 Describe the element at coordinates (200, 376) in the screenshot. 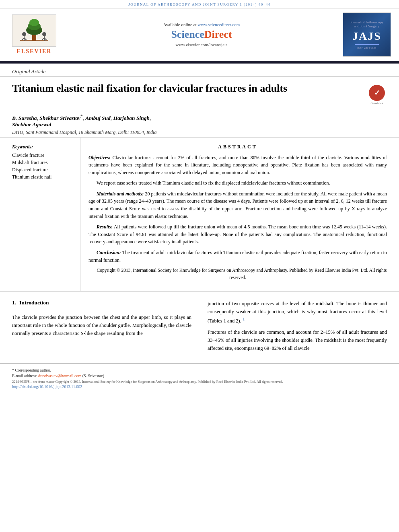

I see `footnote-email: E-mail address: drssrivastav@hotmail.com…` at that location.